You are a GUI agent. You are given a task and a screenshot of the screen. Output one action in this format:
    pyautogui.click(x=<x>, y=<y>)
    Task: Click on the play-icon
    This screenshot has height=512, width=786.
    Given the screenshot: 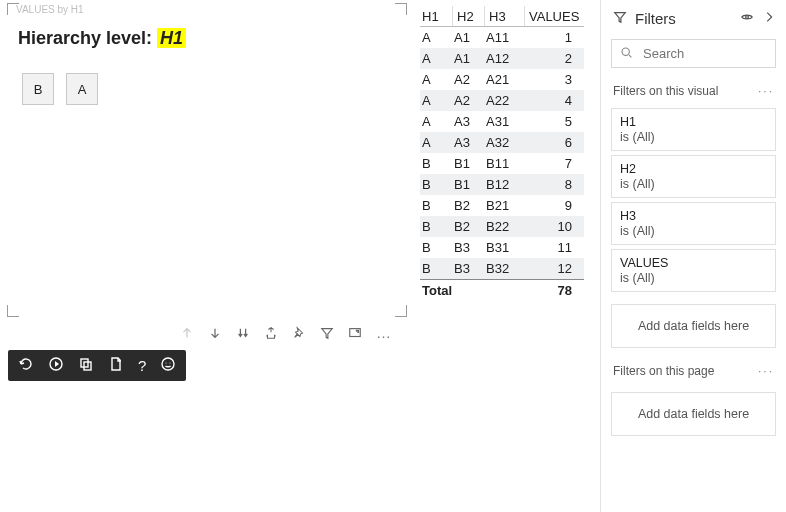 What is the action you would take?
    pyautogui.click(x=56, y=366)
    